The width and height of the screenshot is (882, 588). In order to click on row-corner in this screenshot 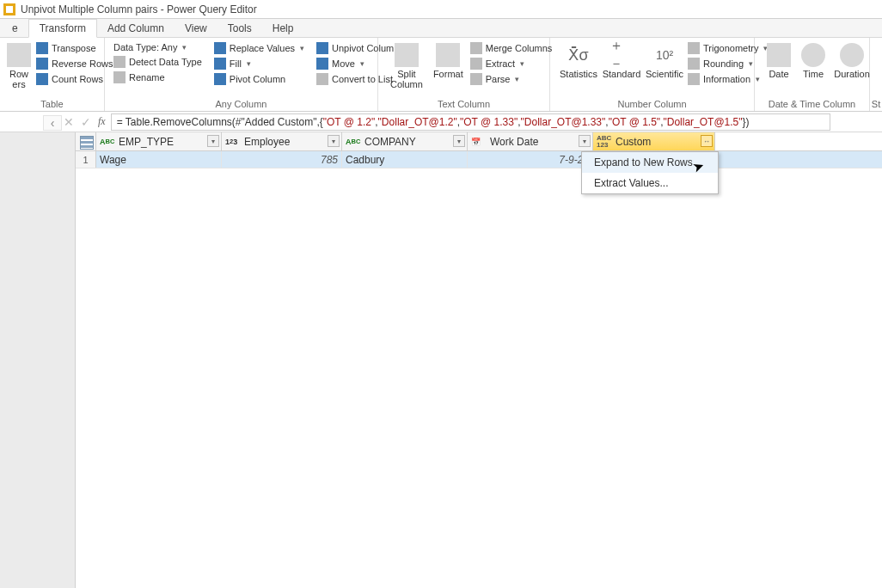, I will do `click(86, 141)`.